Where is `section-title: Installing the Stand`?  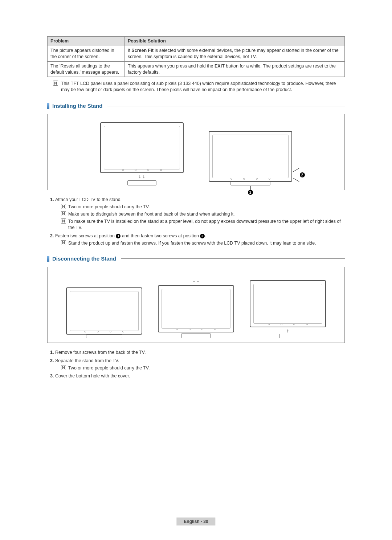
section-title: Installing the Stand is located at coordinates (77, 106).